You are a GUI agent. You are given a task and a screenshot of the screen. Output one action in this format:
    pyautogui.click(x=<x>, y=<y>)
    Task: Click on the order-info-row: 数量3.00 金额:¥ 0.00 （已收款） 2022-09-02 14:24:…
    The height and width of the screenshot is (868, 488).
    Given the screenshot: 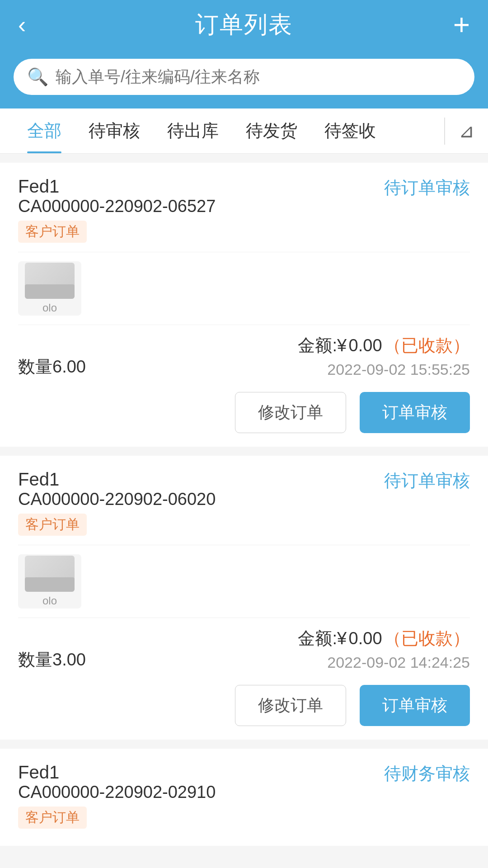 What is the action you would take?
    pyautogui.click(x=244, y=649)
    